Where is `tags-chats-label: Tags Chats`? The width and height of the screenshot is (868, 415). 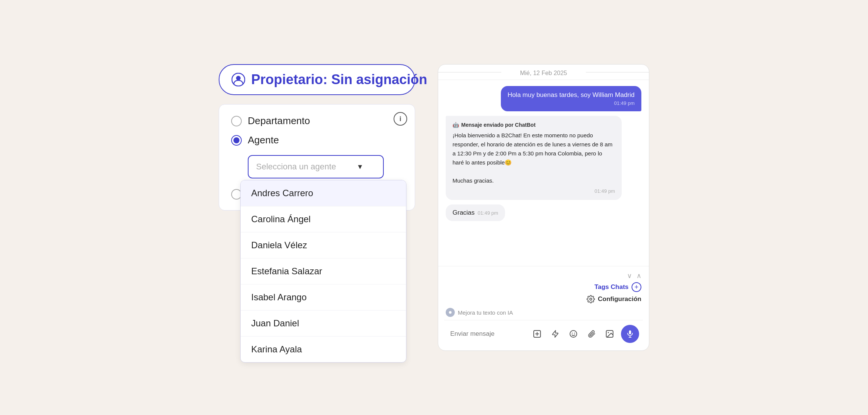 tags-chats-label: Tags Chats is located at coordinates (612, 287).